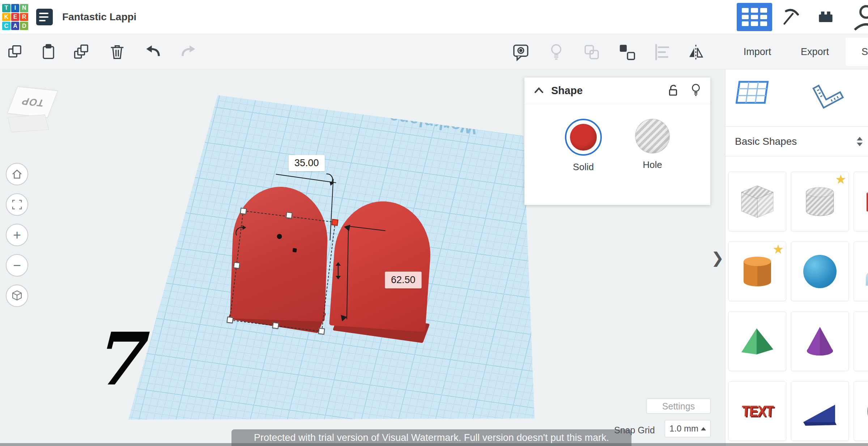  Describe the element at coordinates (696, 91) in the screenshot. I see `bulb-icon` at that location.